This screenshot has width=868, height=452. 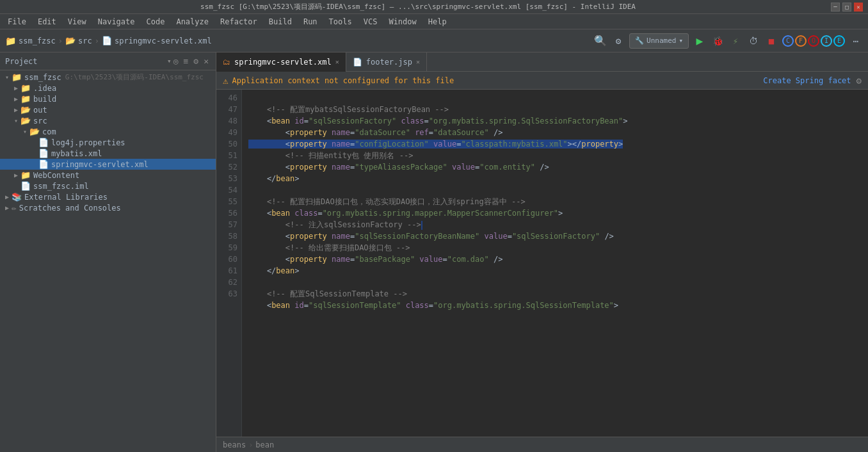 I want to click on arrow-webcontent: ▶, so click(x=16, y=175).